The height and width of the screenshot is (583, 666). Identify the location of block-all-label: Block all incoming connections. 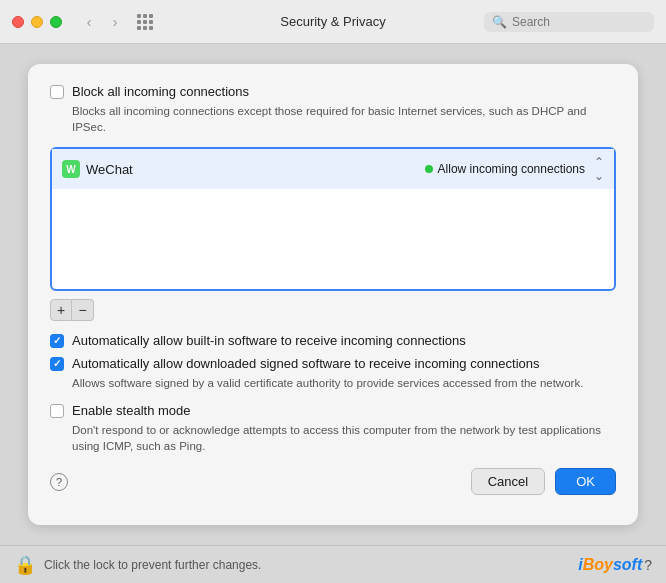
(160, 92).